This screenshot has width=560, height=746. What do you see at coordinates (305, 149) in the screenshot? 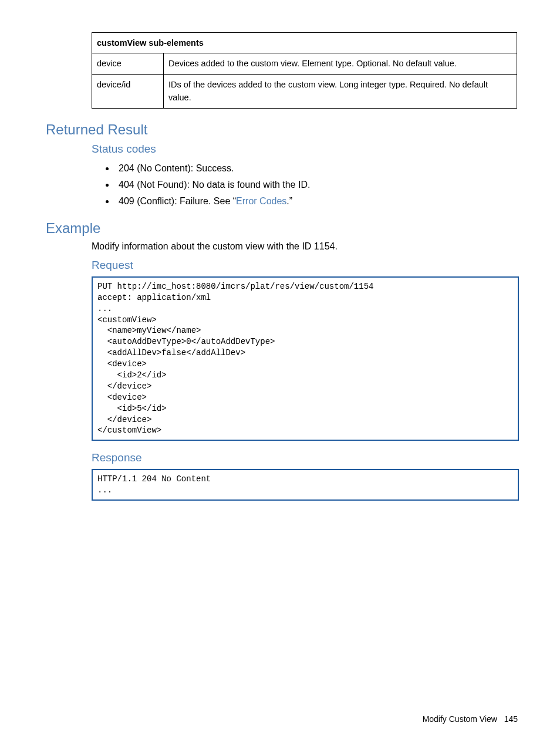
I see `status-codes-heading: Status codes` at bounding box center [305, 149].